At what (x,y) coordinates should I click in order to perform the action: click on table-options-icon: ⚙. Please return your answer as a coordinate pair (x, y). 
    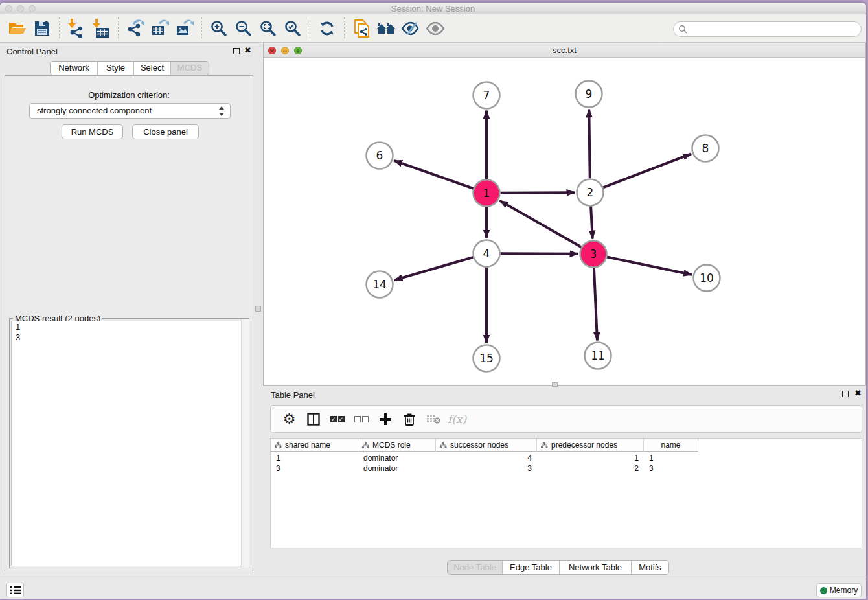
    Looking at the image, I should click on (289, 419).